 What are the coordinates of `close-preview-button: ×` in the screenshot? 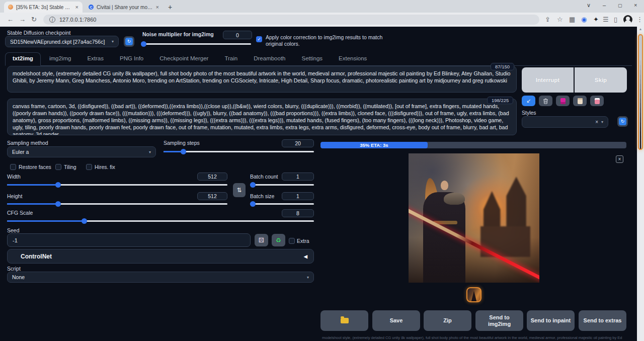 It's located at (620, 159).